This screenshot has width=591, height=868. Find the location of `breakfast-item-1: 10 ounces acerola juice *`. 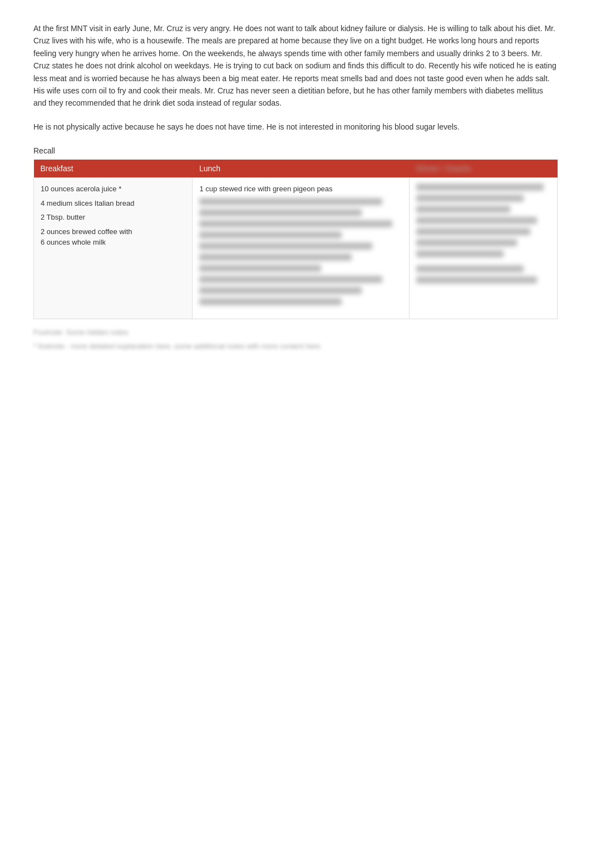

breakfast-item-1: 10 ounces acerola juice * is located at coordinates (113, 189).